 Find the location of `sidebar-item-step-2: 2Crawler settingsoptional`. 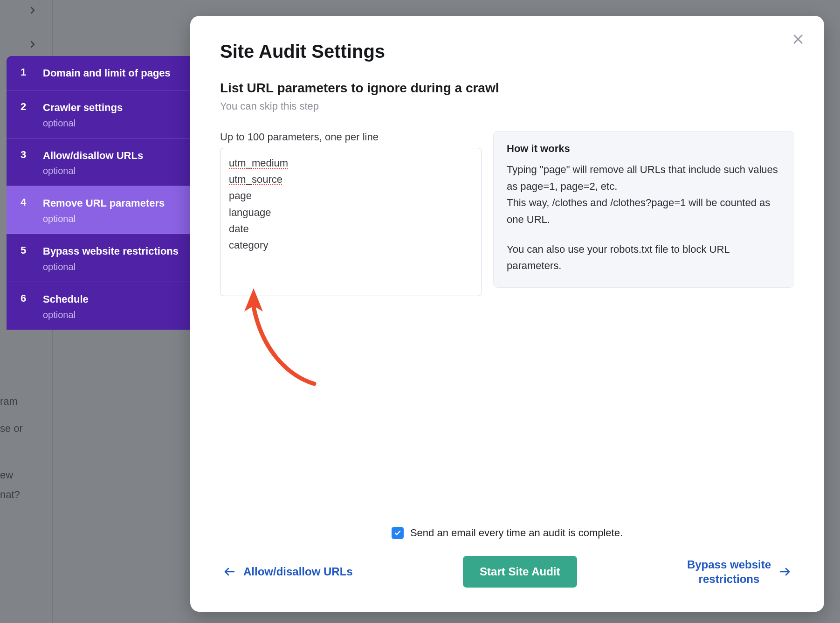

sidebar-item-step-2: 2Crawler settingsoptional is located at coordinates (98, 115).